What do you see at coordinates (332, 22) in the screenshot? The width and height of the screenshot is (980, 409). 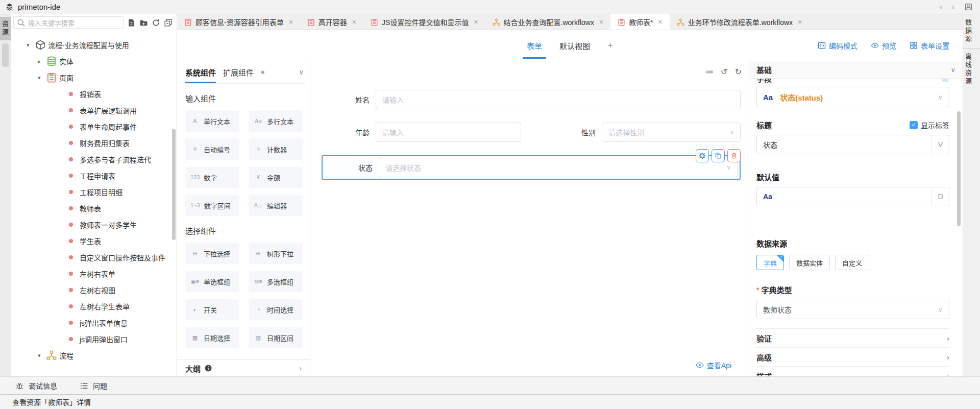 I see `editor-tab: 高开容器 ×` at bounding box center [332, 22].